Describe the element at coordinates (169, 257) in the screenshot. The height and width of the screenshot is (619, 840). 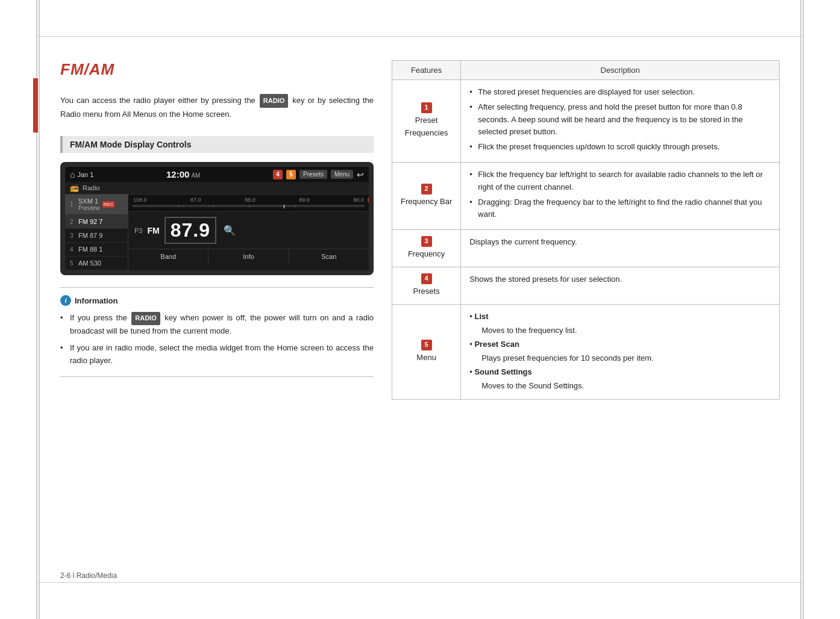
I see `band-button: Band` at that location.